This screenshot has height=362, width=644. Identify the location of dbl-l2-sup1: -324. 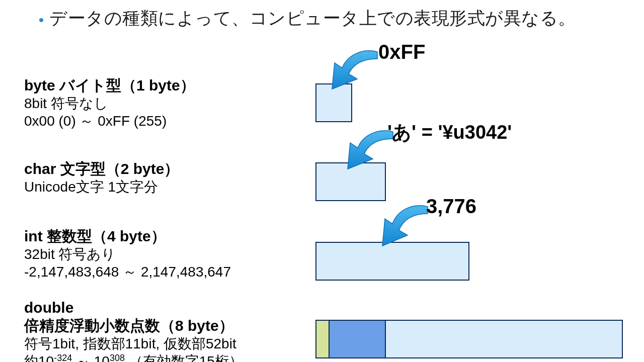
(63, 357).